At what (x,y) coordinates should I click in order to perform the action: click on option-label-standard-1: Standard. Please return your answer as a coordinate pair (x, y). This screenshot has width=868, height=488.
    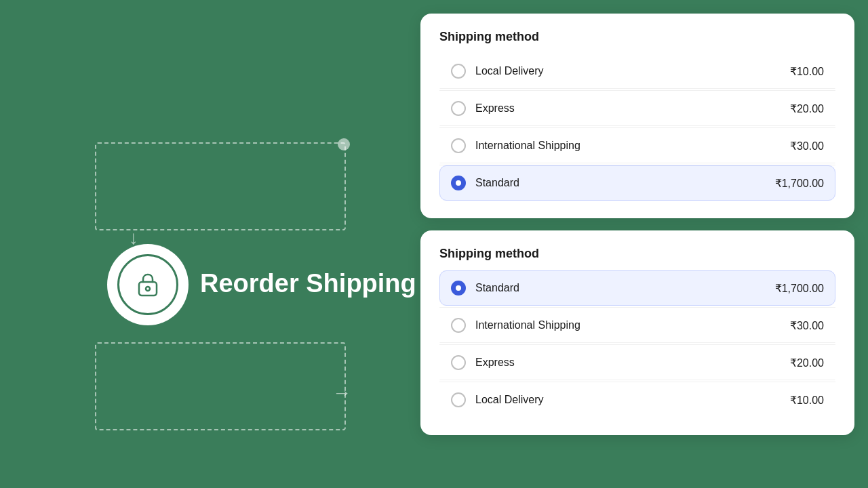
    Looking at the image, I should click on (625, 183).